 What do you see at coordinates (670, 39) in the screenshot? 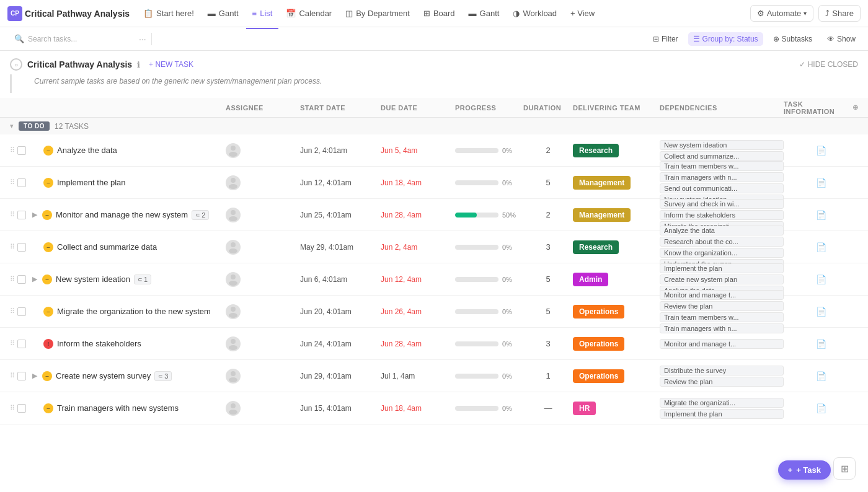
I see `filter-label: Filter` at bounding box center [670, 39].